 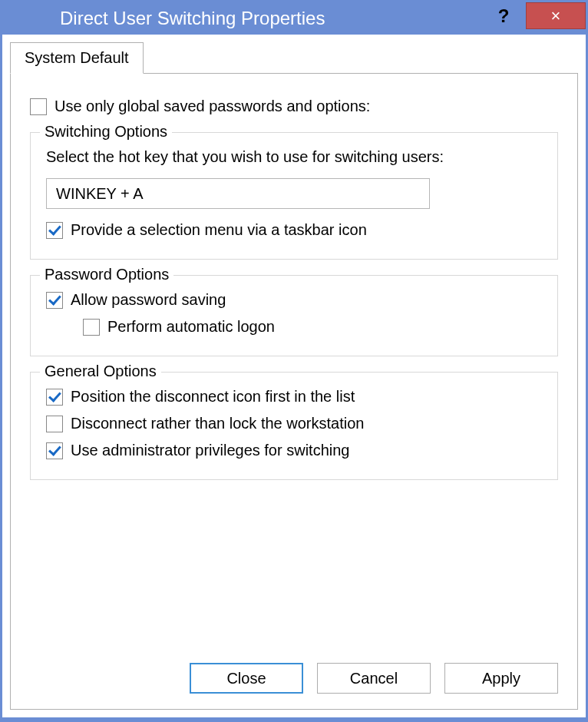 I want to click on tab-label: System Default, so click(x=77, y=58).